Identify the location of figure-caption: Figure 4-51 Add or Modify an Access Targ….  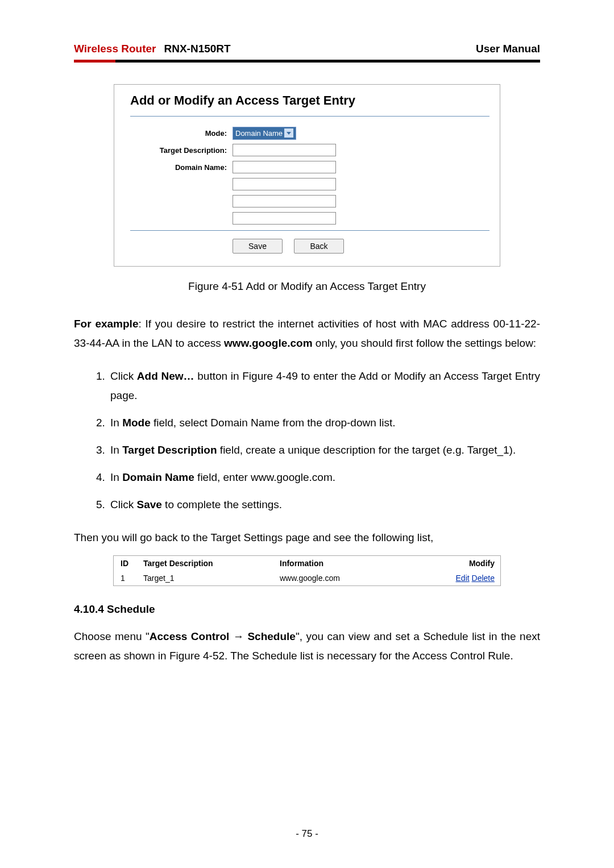
(307, 286).